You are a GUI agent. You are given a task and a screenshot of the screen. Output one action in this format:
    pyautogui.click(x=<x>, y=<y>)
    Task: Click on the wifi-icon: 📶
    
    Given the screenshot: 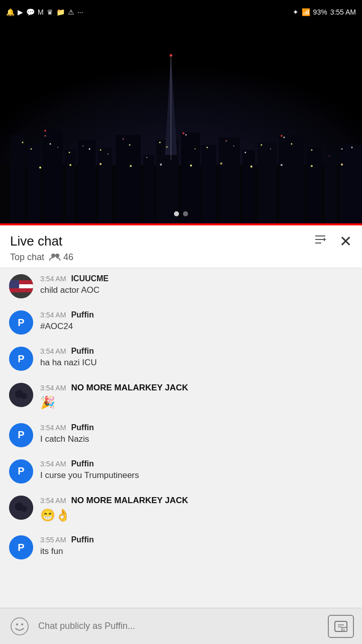 What is the action you would take?
    pyautogui.click(x=306, y=12)
    